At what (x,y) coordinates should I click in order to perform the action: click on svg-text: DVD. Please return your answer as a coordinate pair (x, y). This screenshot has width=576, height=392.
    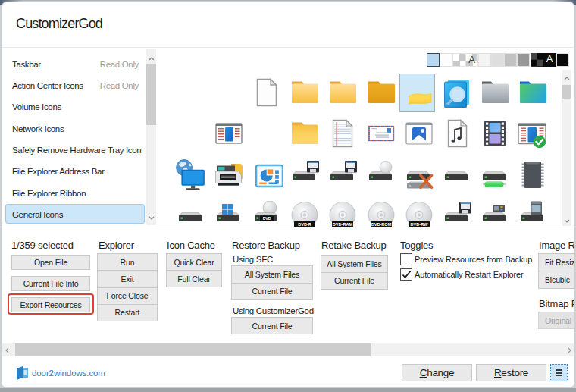
    Looking at the image, I should click on (267, 218).